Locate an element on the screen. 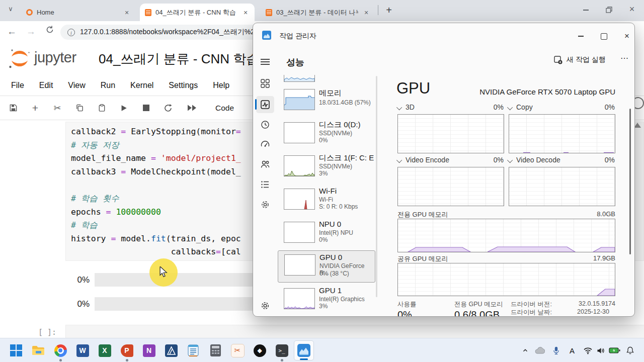 Image resolution: width=644 pixels, height=362 pixels. tm-maximize-button is located at coordinates (604, 36).